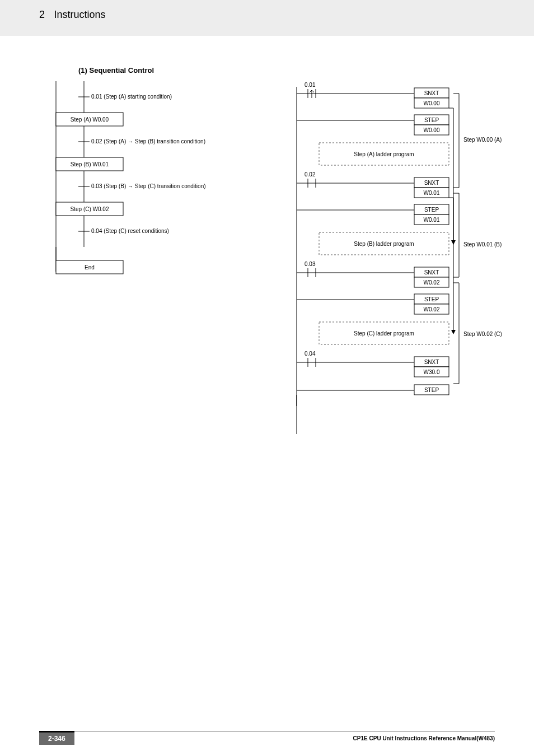 The image size is (534, 756). What do you see at coordinates (90, 268) in the screenshot?
I see `end-text: End` at bounding box center [90, 268].